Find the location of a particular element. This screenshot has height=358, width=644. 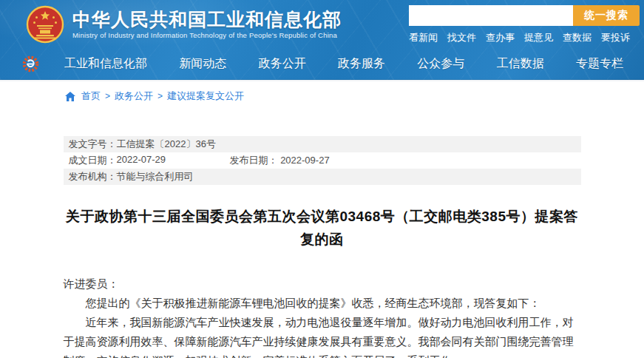

nav-item-gov-services: 政务服务 is located at coordinates (362, 64).